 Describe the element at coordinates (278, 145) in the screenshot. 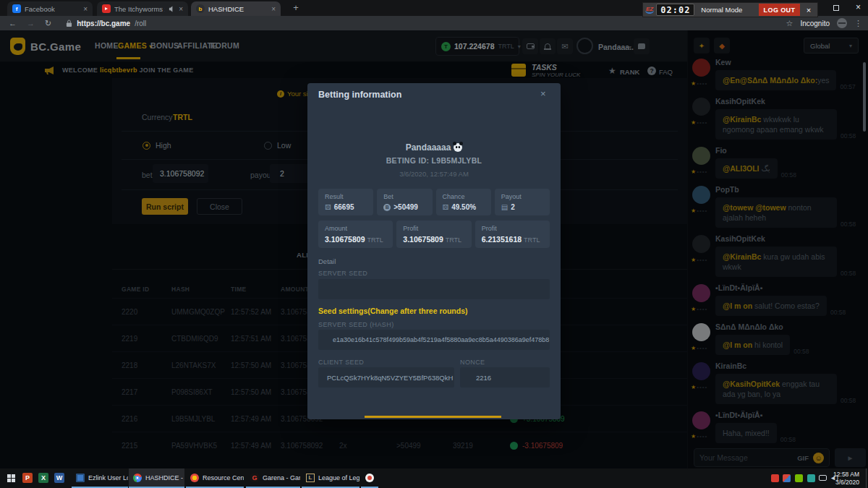

I see `low-radio: Low` at that location.